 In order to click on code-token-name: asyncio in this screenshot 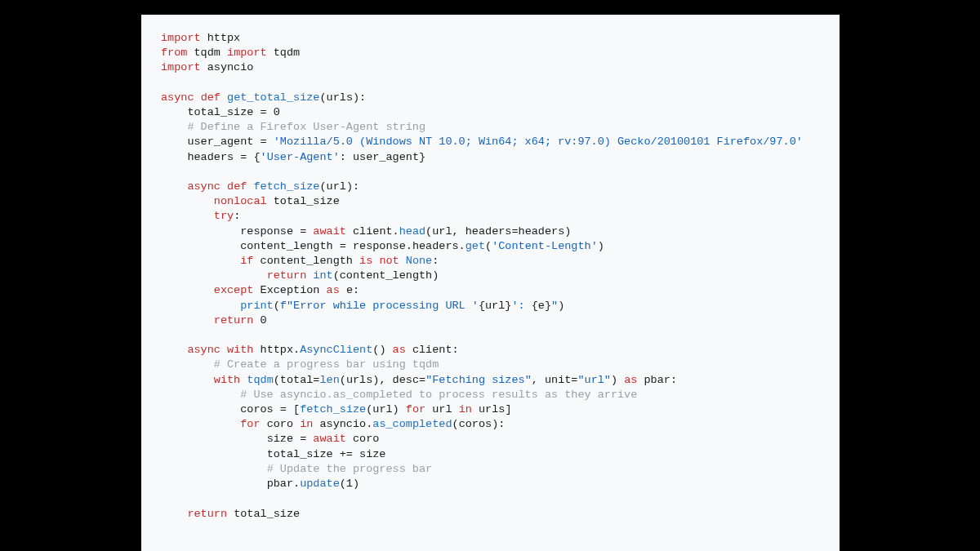, I will do `click(230, 67)`.